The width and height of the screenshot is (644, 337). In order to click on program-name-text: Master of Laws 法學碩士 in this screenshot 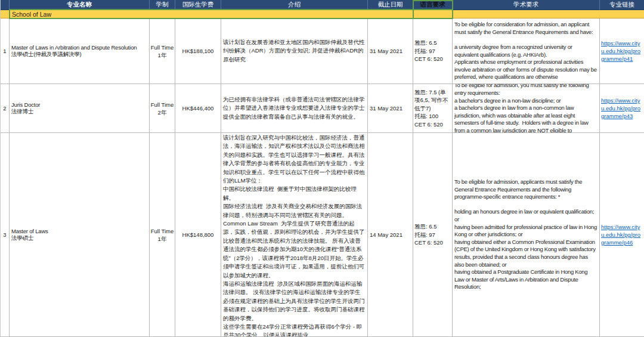, I will do `click(79, 235)`.